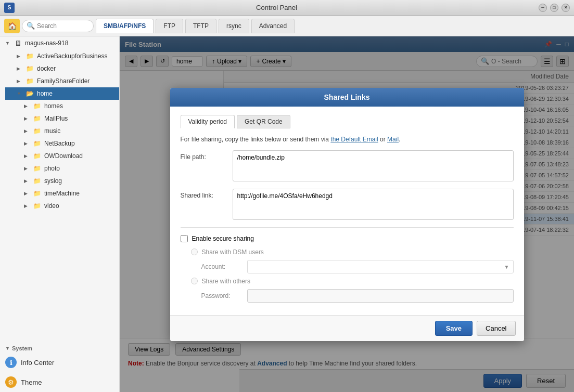 Image resolution: width=574 pixels, height=392 pixels. What do you see at coordinates (62, 193) in the screenshot?
I see `sidebar-label-timemachine: timeMachine` at bounding box center [62, 193].